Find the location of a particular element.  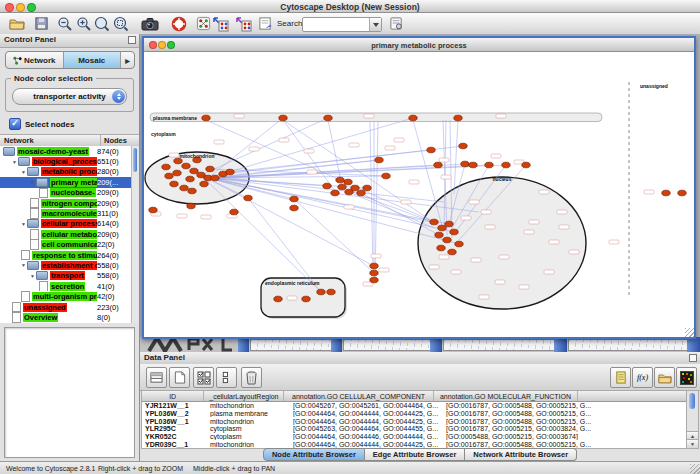

table-cell: YPL036W__1 is located at coordinates (174, 421).